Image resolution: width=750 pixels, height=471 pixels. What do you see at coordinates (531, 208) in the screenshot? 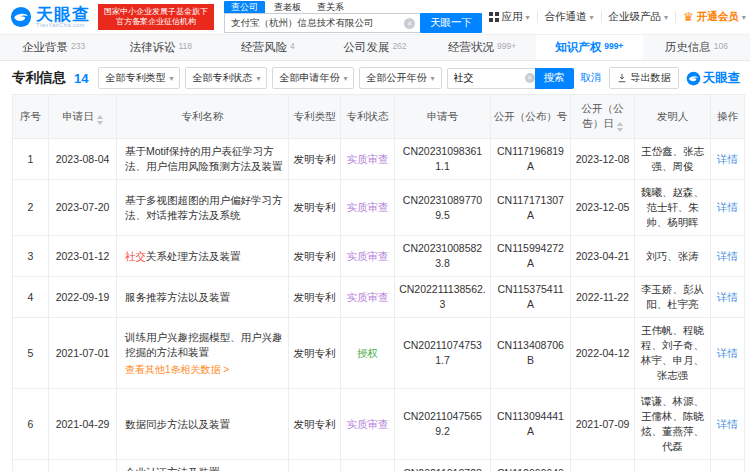
I see `publication-no-cell: CN117171307A` at bounding box center [531, 208].